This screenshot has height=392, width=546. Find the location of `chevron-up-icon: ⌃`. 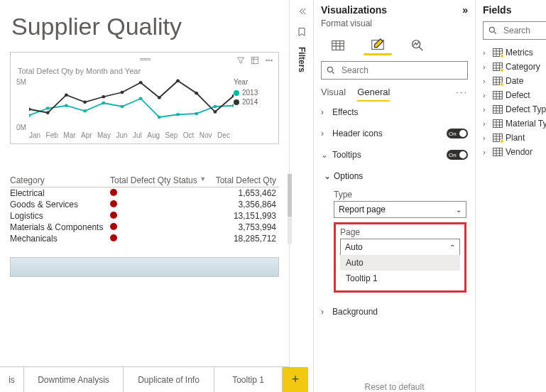

chevron-up-icon: ⌃ is located at coordinates (452, 247).